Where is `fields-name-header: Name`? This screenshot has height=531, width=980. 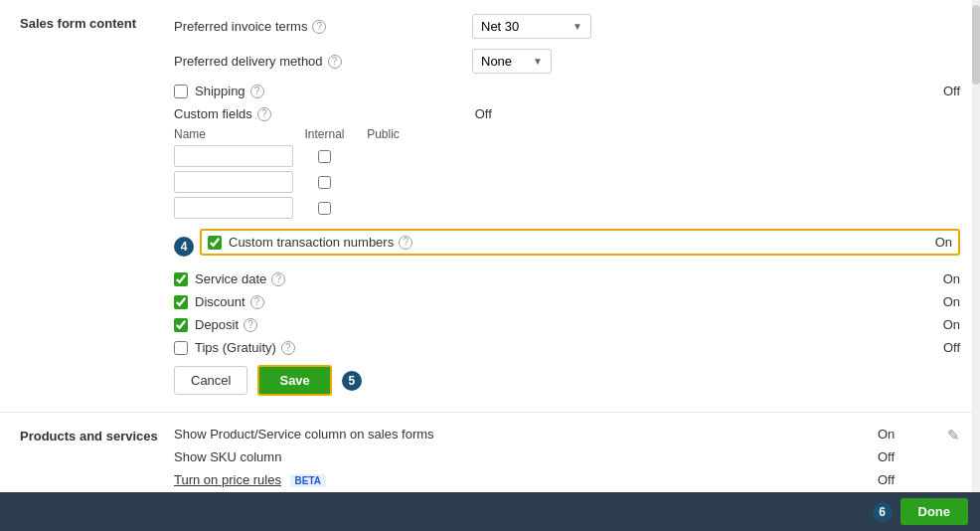
fields-name-header: Name is located at coordinates (234, 134).